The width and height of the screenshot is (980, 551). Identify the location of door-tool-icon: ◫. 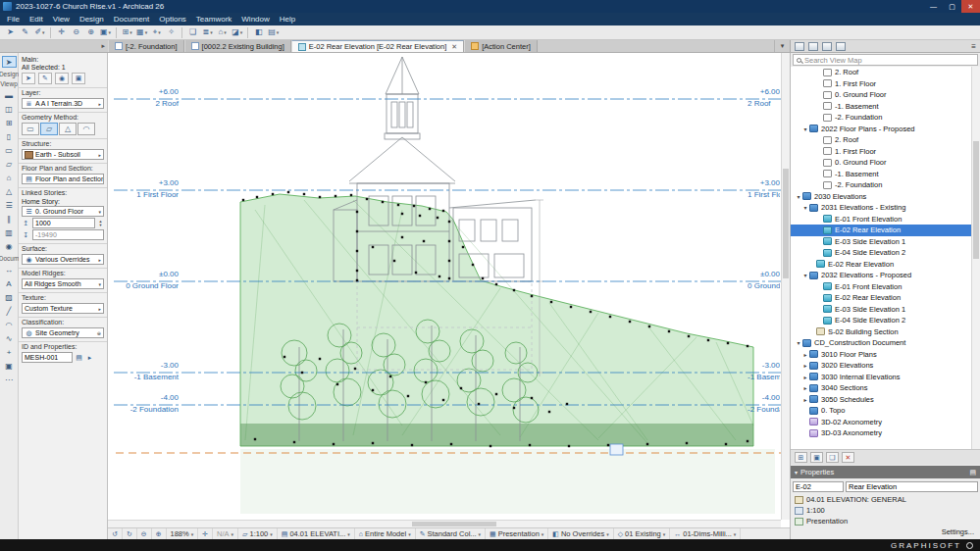
(10, 109).